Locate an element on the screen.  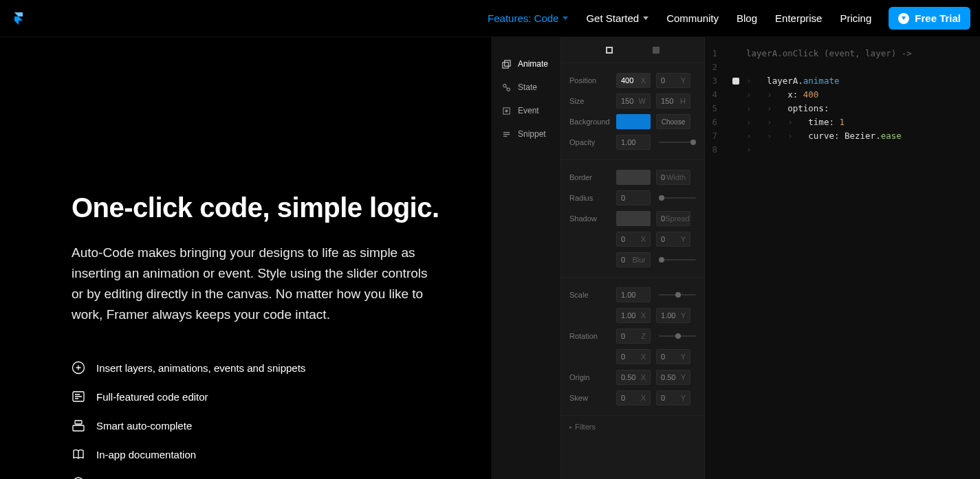
sidebar-label: State is located at coordinates (527, 87).